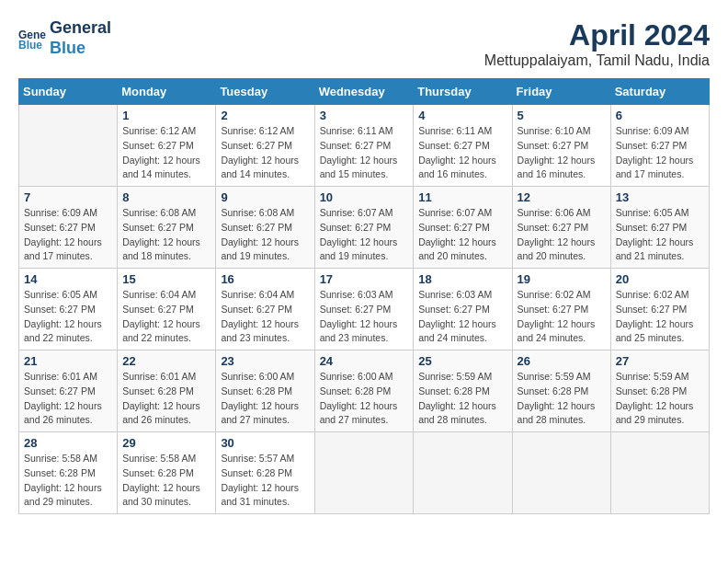 The width and height of the screenshot is (728, 563). Describe the element at coordinates (364, 309) in the screenshot. I see `calendar-week-3: 14Sunrise: 6:05 AM Sunset: 6:27 PM Dayli…` at that location.